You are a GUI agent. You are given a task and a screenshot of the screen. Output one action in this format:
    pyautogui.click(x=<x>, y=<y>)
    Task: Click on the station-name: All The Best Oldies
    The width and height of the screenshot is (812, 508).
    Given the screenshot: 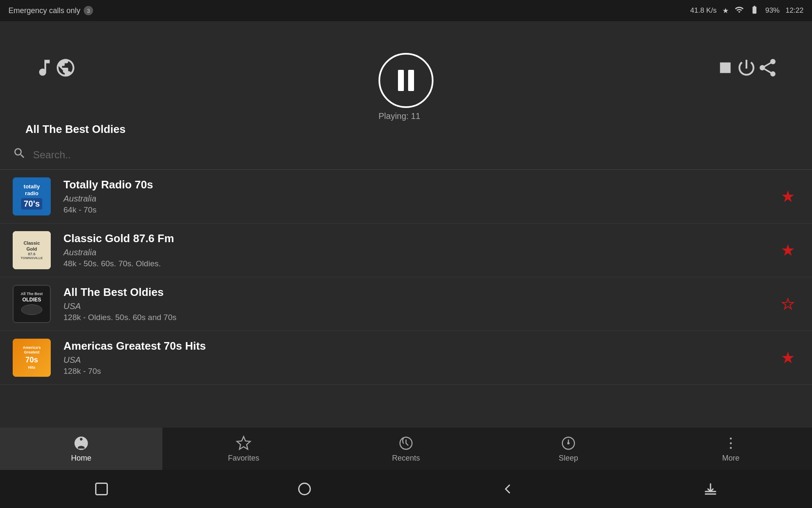 What is the action you would take?
    pyautogui.click(x=420, y=292)
    